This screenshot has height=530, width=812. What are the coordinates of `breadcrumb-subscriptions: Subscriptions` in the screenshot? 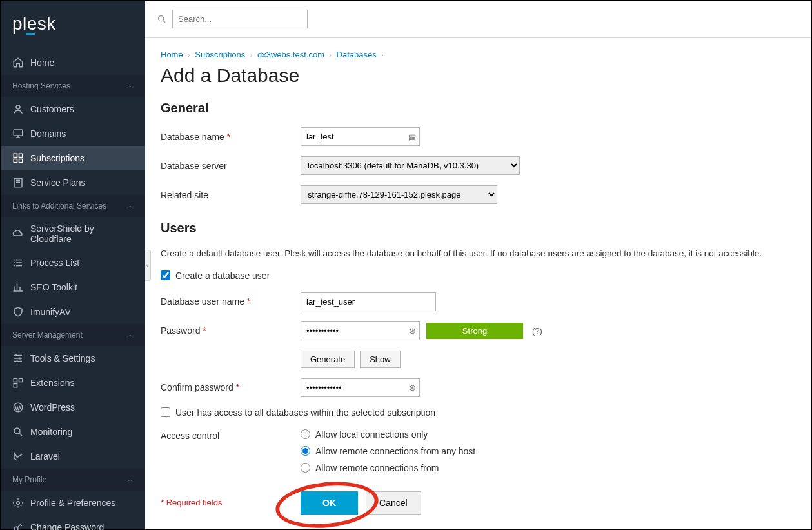 It's located at (220, 54).